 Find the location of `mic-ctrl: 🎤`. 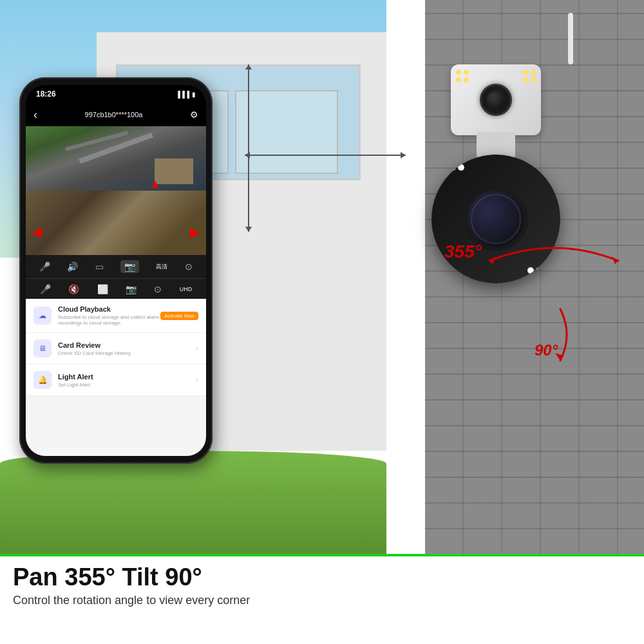

mic-ctrl: 🎤 is located at coordinates (45, 267).